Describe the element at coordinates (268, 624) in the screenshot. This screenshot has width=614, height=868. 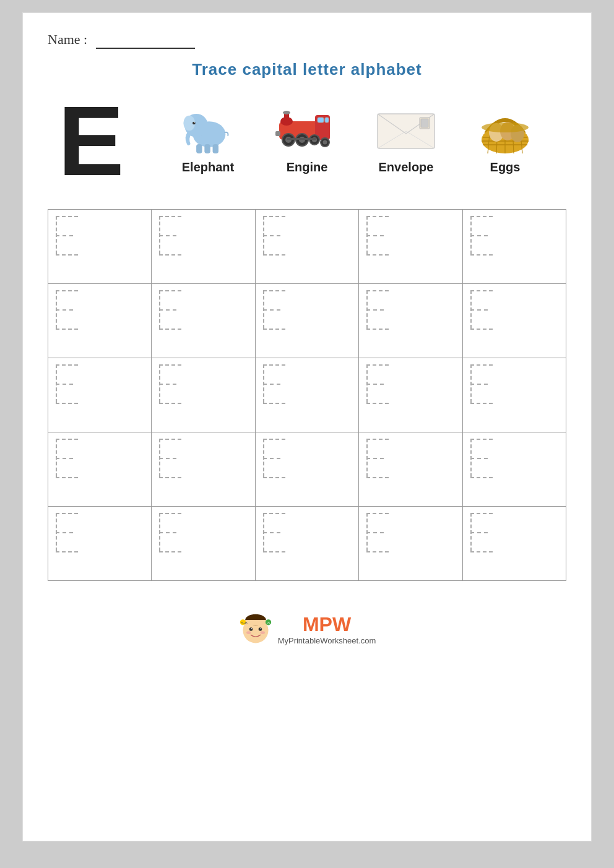
I see `svg-text: √5` at that location.